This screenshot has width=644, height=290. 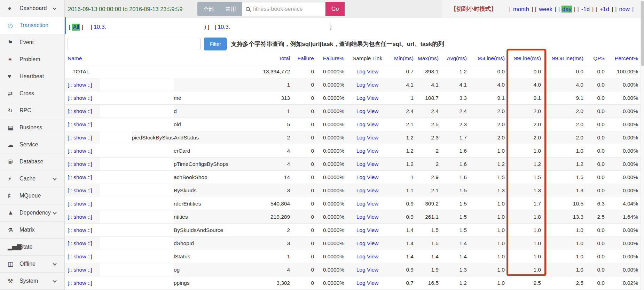 What do you see at coordinates (426, 283) in the screenshot?
I see `cell-max: 16.5` at bounding box center [426, 283].